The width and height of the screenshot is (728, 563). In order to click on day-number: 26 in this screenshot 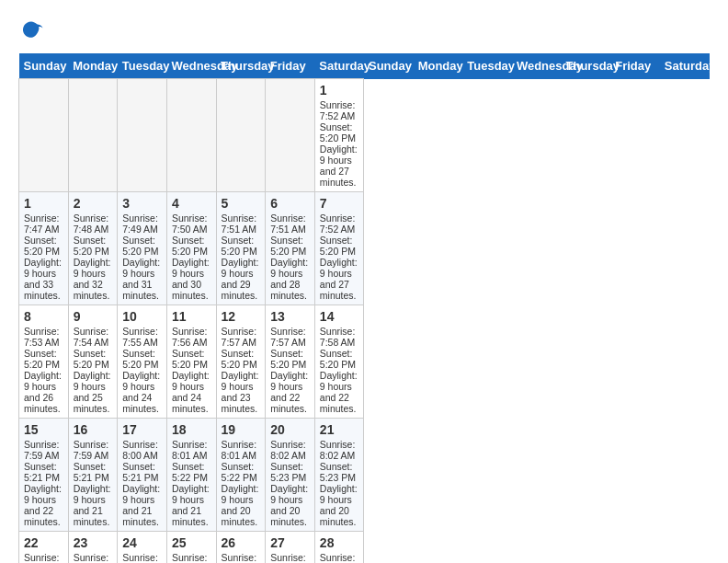, I will do `click(241, 543)`.